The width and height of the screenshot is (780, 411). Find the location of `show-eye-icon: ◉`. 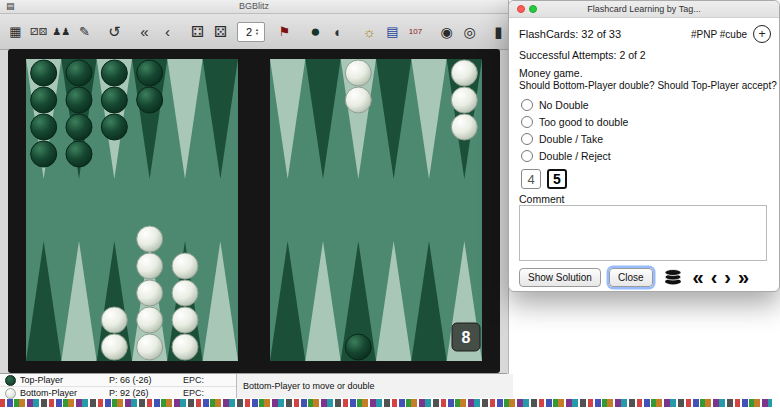

show-eye-icon: ◉ is located at coordinates (446, 32).